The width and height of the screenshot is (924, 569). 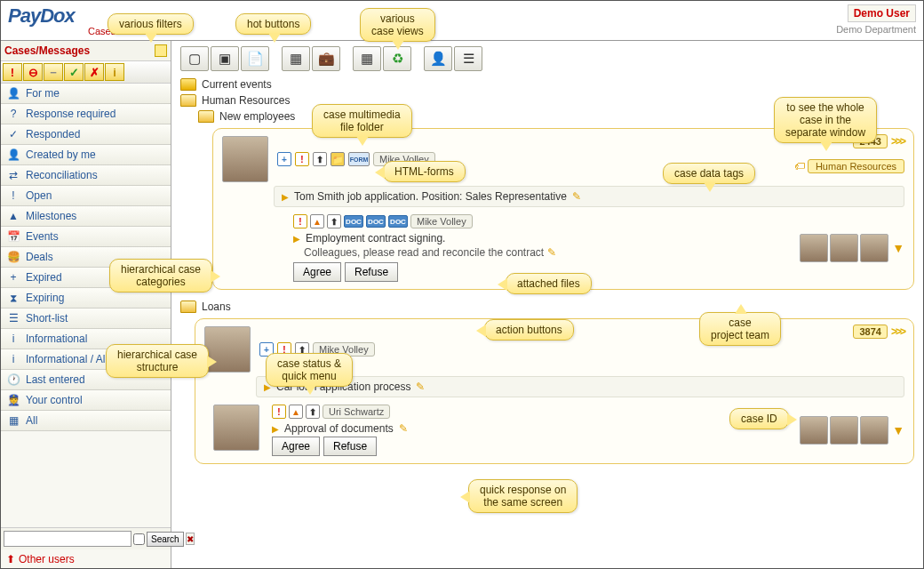 I want to click on sidebar-filter-item: ▦All, so click(x=85, y=421).